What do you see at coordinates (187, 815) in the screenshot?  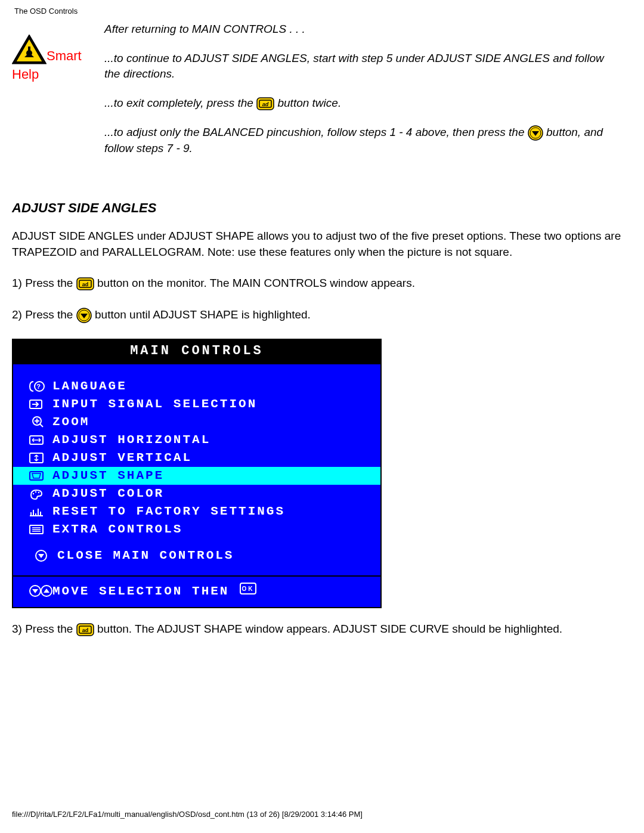 I see `footer-path: file:///D|/rita/LF2/LF2/LFa1/multi_manua…` at bounding box center [187, 815].